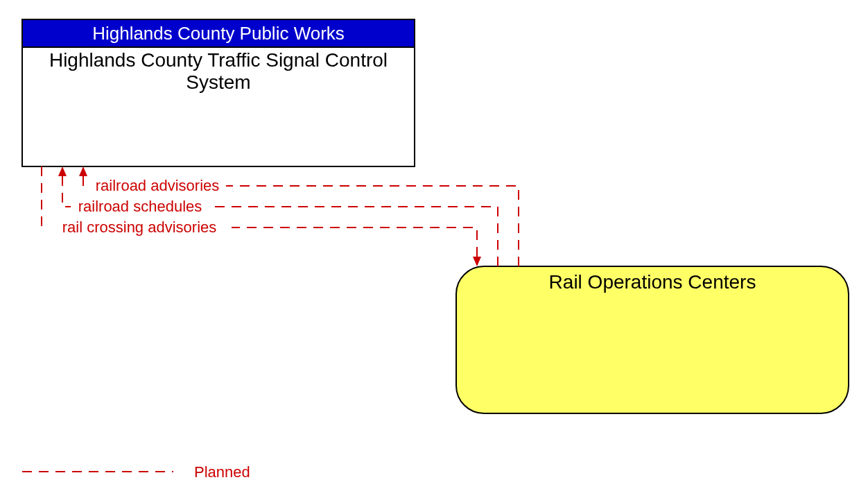 The height and width of the screenshot is (498, 868). What do you see at coordinates (653, 282) in the screenshot?
I see `node2-title: Rail Operations Centers` at bounding box center [653, 282].